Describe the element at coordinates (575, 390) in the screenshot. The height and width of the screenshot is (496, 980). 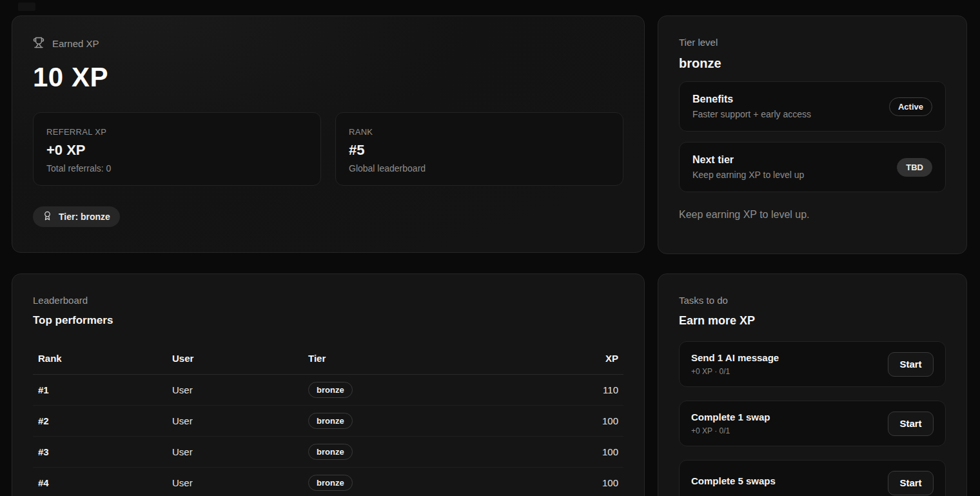
I see `xp-cell: 110` at that location.